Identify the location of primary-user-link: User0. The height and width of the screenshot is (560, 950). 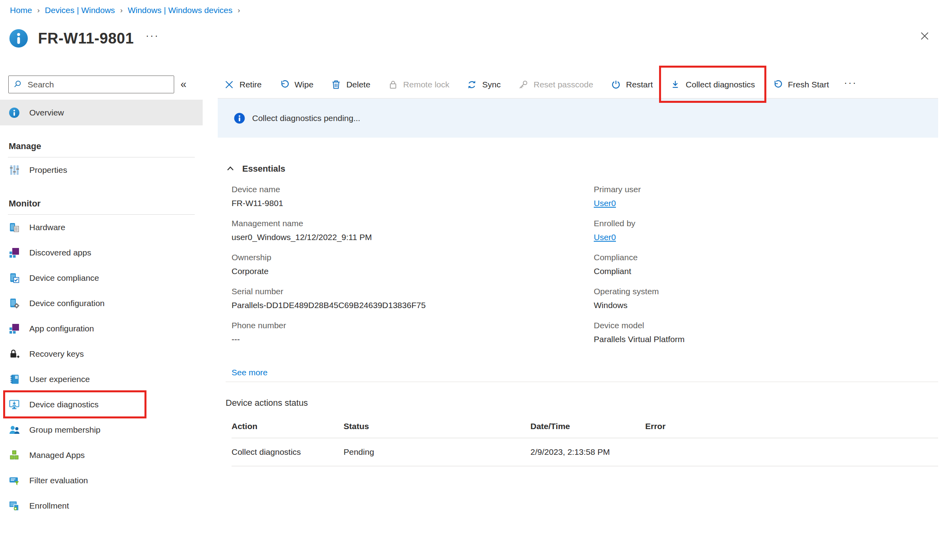
(605, 203).